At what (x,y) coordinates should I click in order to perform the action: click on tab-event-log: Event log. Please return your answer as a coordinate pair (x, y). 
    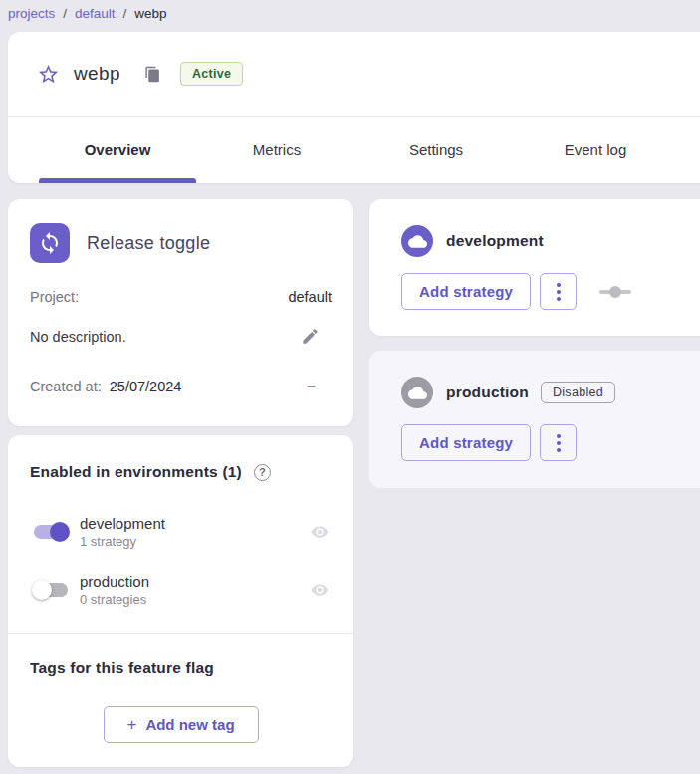
    Looking at the image, I should click on (595, 149).